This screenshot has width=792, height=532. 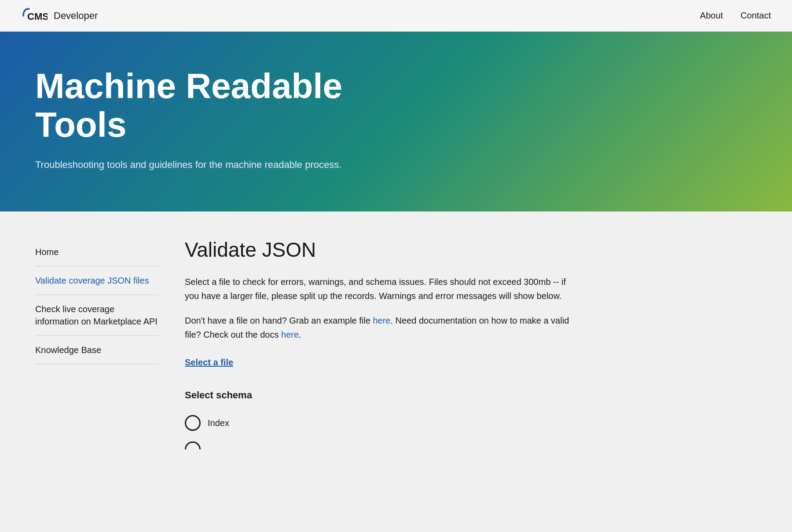 What do you see at coordinates (97, 281) in the screenshot?
I see `sidebar-link-validate-json: Validate coverage JSON files` at bounding box center [97, 281].